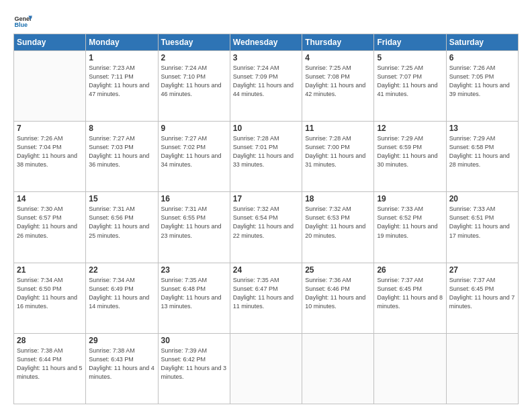  What do you see at coordinates (122, 368) in the screenshot?
I see `calendar-cell: 29Sunrise: 7:38 AMSunset: 6:43 PMDayligh…` at bounding box center [122, 368].